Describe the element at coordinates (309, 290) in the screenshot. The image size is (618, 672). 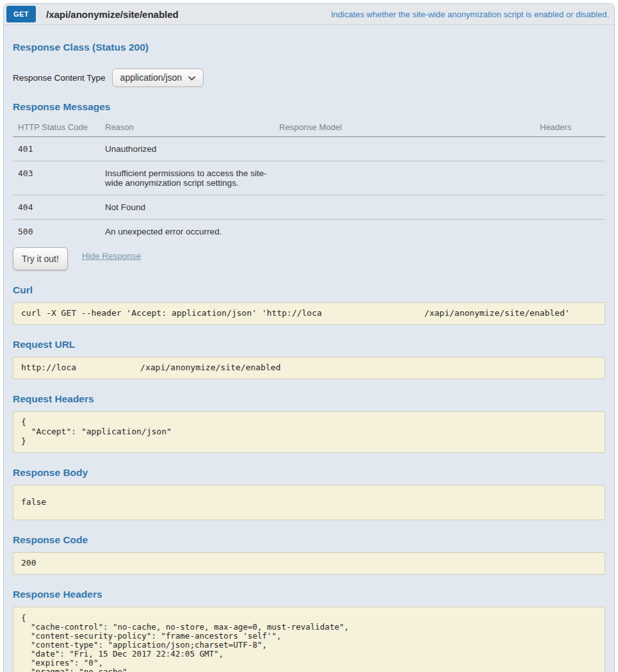
I see `curl-heading: Curl` at that location.